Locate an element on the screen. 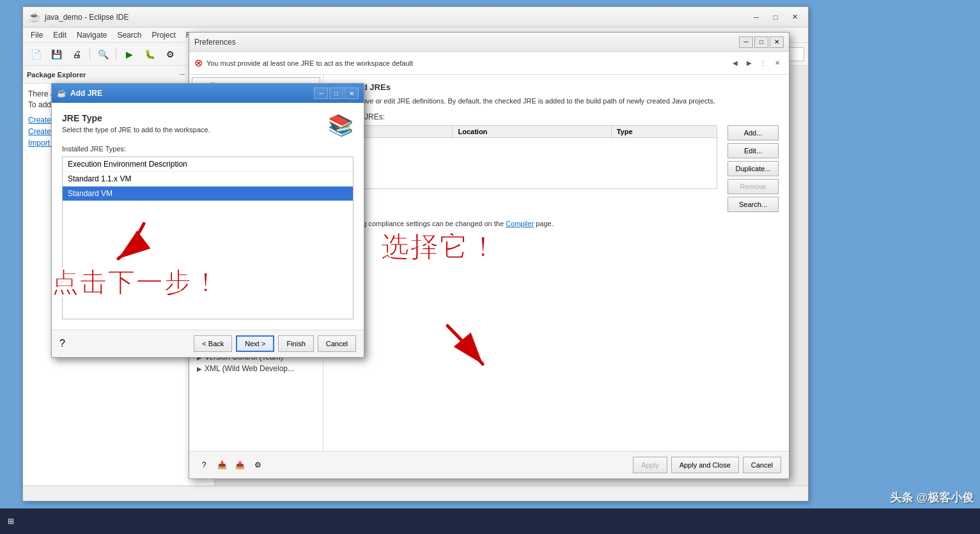 Image resolution: width=980 pixels, height=534 pixels. status-bar is located at coordinates (416, 493).